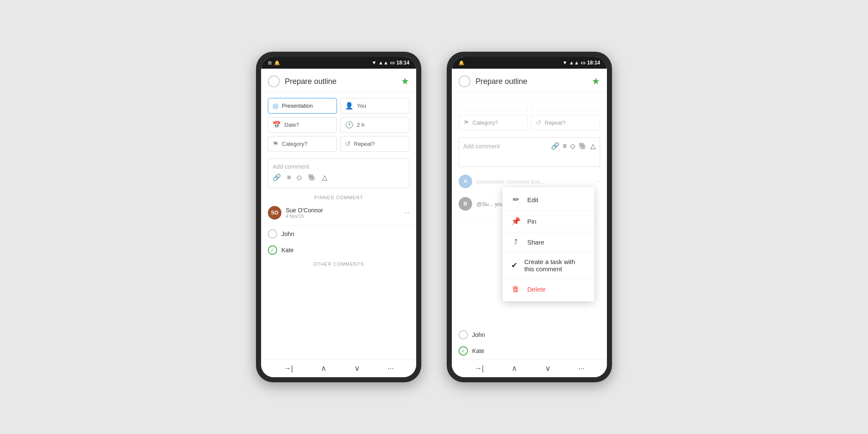  What do you see at coordinates (275, 213) in the screenshot?
I see `avatar: SO` at bounding box center [275, 213].